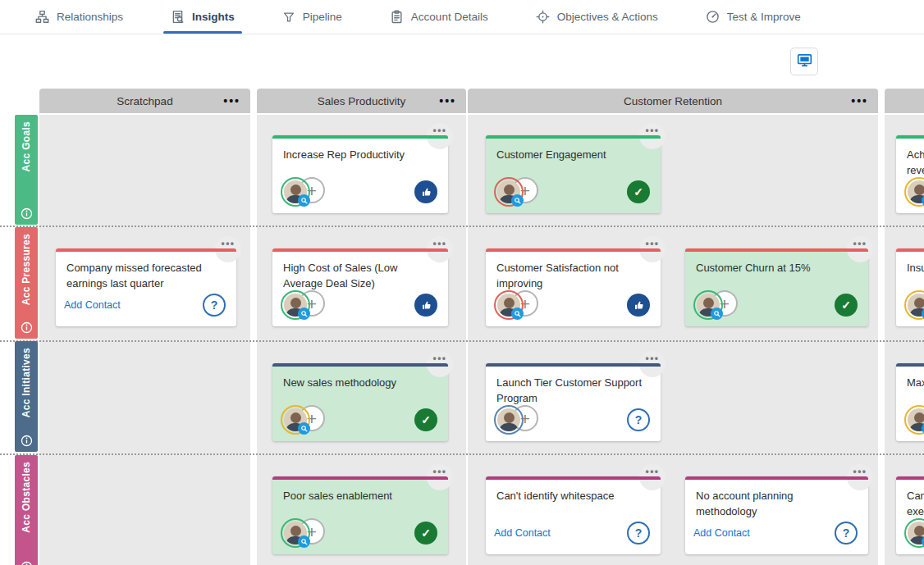 This screenshot has width=924, height=565. I want to click on insight-card-can-t: Can'texec+, so click(910, 515).